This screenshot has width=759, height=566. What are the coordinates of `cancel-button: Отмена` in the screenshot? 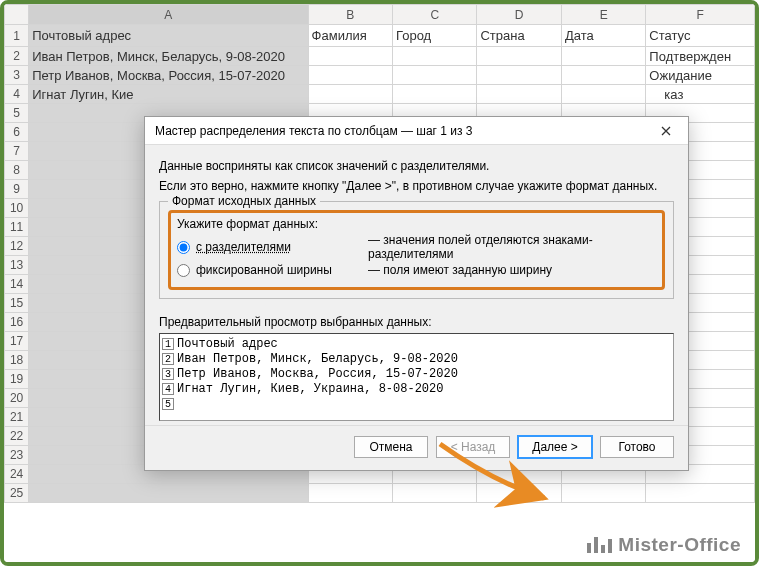 It's located at (391, 447).